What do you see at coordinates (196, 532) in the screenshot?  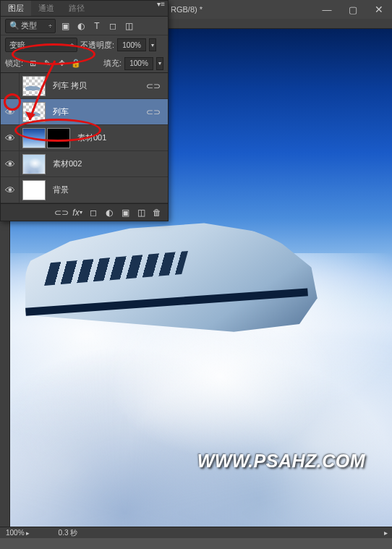 I see `status-bar: 100%▸ 0.3 秒 ▸` at bounding box center [196, 532].